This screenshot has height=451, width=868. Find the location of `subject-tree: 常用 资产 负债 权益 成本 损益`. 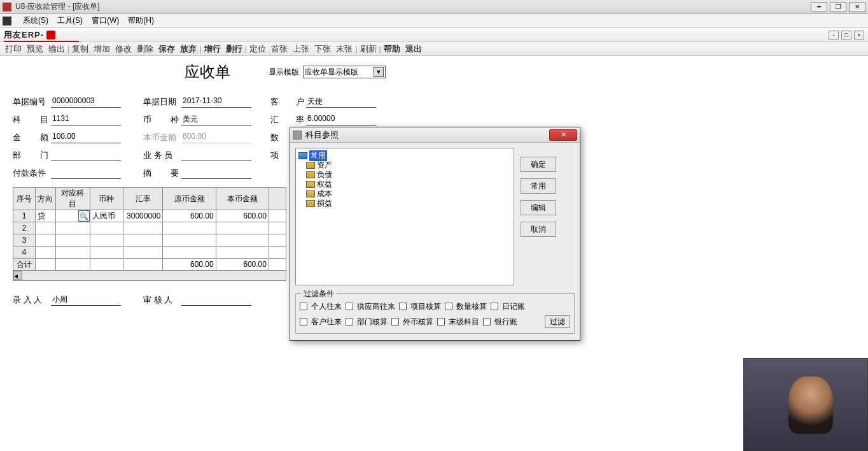

subject-tree: 常用 资产 负债 权益 成本 损益 is located at coordinates (405, 217).